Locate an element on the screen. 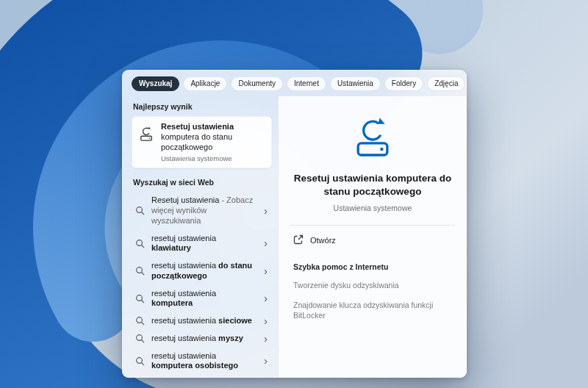 This screenshot has height=388, width=588. best-match-header: Najlepszy wynik is located at coordinates (203, 107).